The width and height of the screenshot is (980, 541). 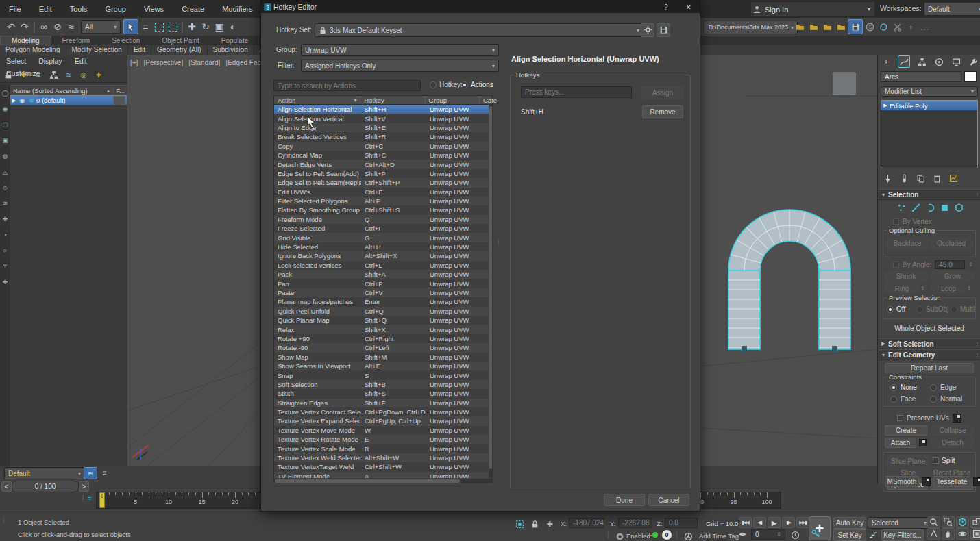 I want to click on border-mode-icon, so click(x=931, y=208).